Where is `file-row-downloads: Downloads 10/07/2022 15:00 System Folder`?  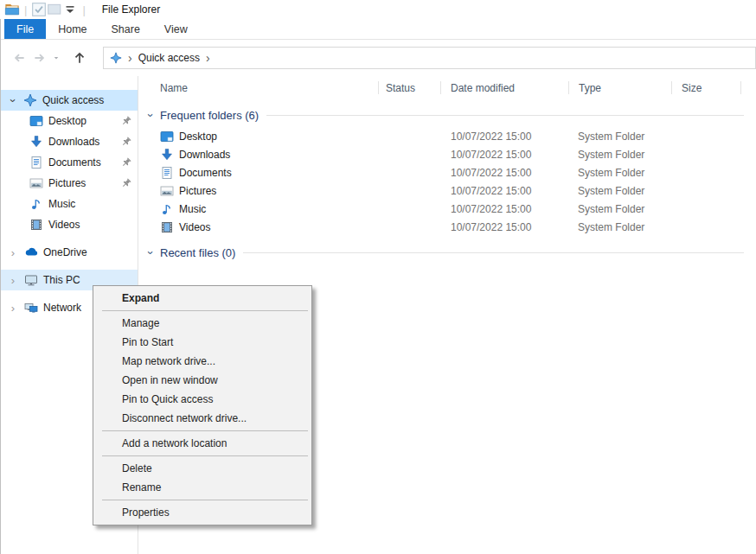
file-row-downloads: Downloads 10/07/2022 15:00 System Folder is located at coordinates (447, 154).